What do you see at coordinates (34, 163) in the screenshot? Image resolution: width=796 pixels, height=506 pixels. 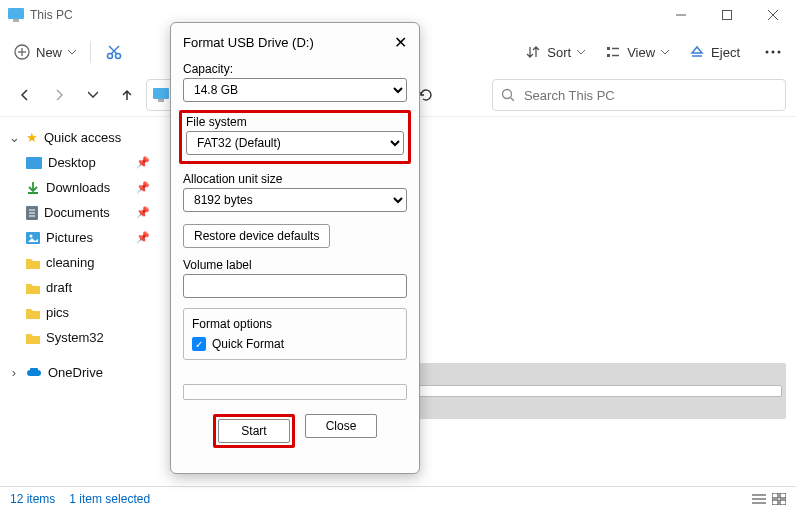 I see `desktop-icon` at bounding box center [34, 163].